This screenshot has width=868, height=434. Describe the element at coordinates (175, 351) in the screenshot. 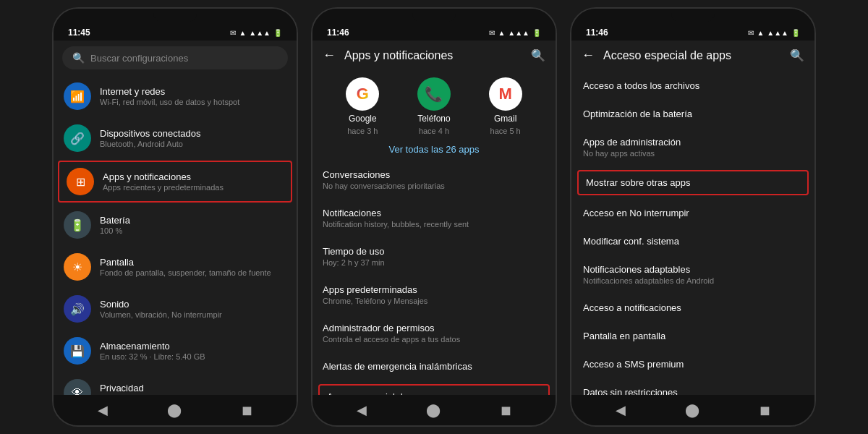

I see `settings-item-storage: 💾 Almacenamiento En uso: 32 % · Libre: 5…` at that location.